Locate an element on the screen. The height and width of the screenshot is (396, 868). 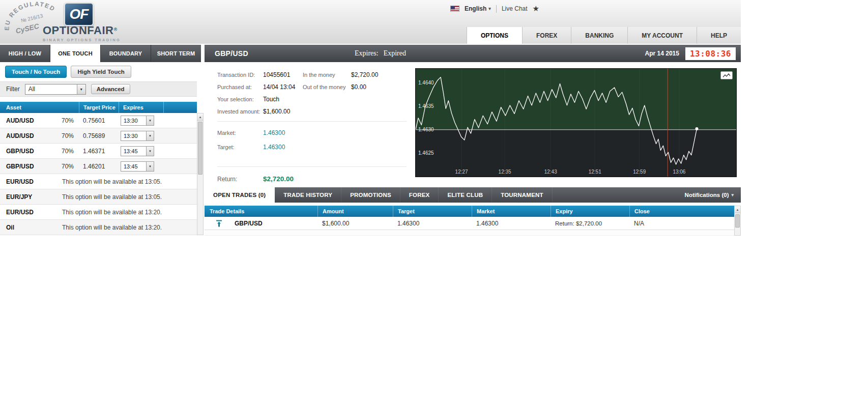
asset-name: AUD/USD is located at coordinates (17, 136).